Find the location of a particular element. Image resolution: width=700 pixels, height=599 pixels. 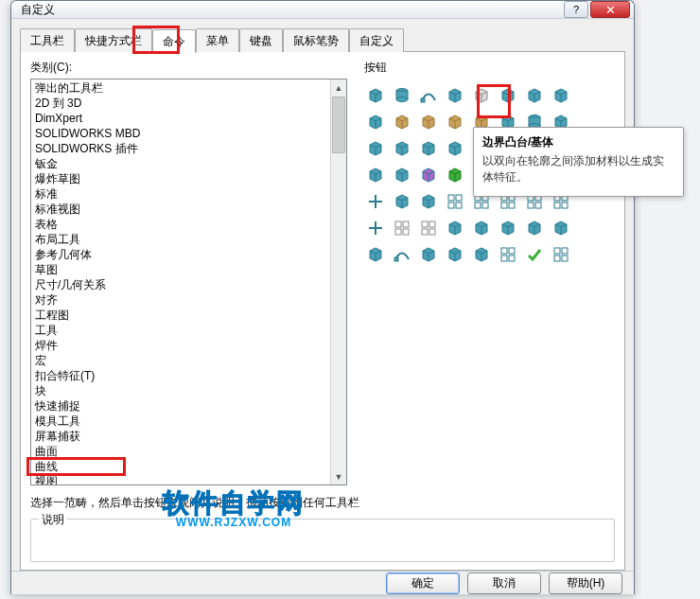

tab-toolbars: 工具栏 is located at coordinates (47, 40).